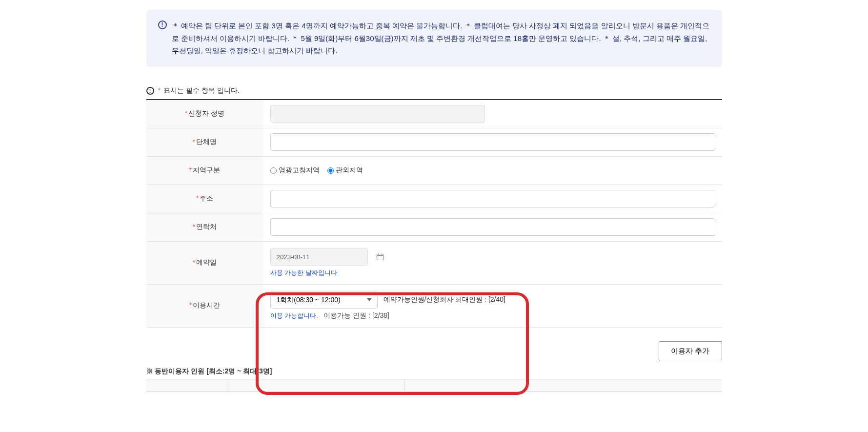 Image resolution: width=868 pixels, height=432 pixels. Describe the element at coordinates (205, 263) in the screenshot. I see `label-date: *예약일` at that location.